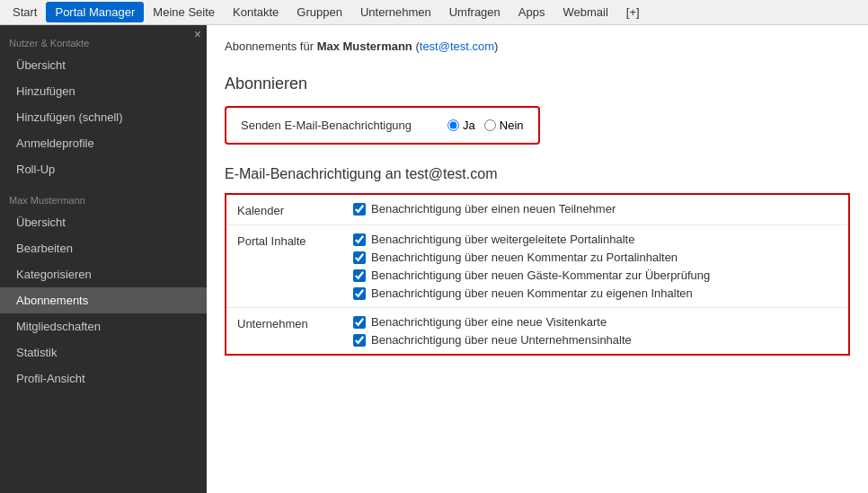 The image size is (868, 493). I want to click on sidebar-item-hinzufügen: Hinzufügen, so click(103, 92).